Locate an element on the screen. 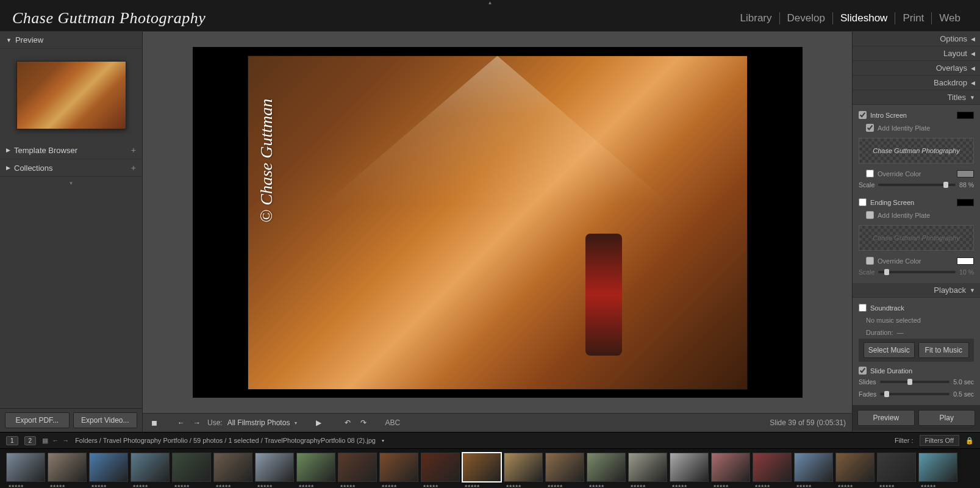 The image size is (980, 488). top-edge-indicator: ▲ is located at coordinates (490, 2).